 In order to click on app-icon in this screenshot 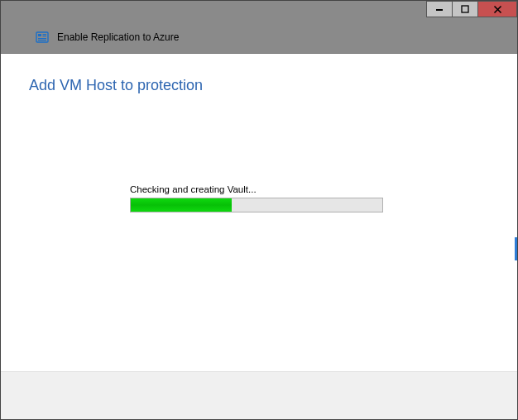, I will do `click(42, 37)`.